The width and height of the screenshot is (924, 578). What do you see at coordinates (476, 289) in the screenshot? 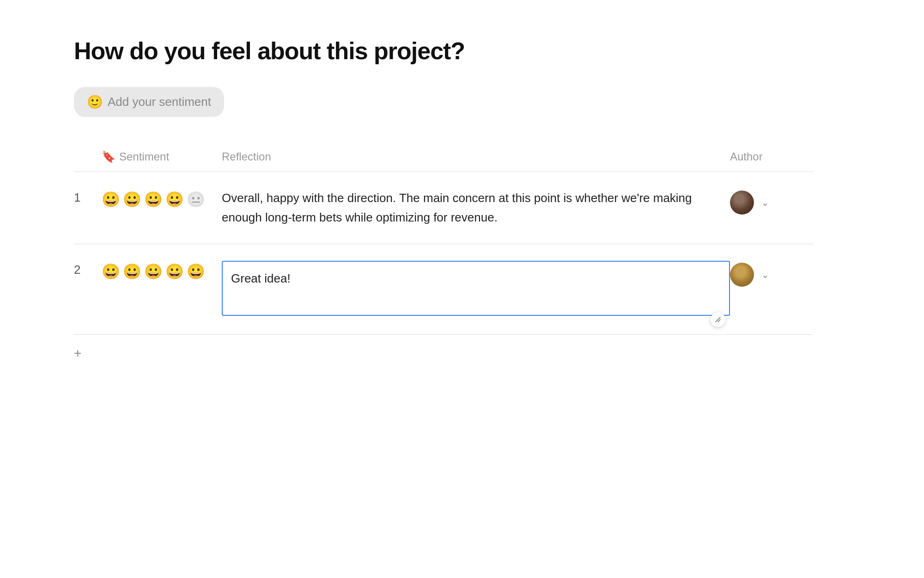
I see `reflection-cell-2: Great idea!` at bounding box center [476, 289].